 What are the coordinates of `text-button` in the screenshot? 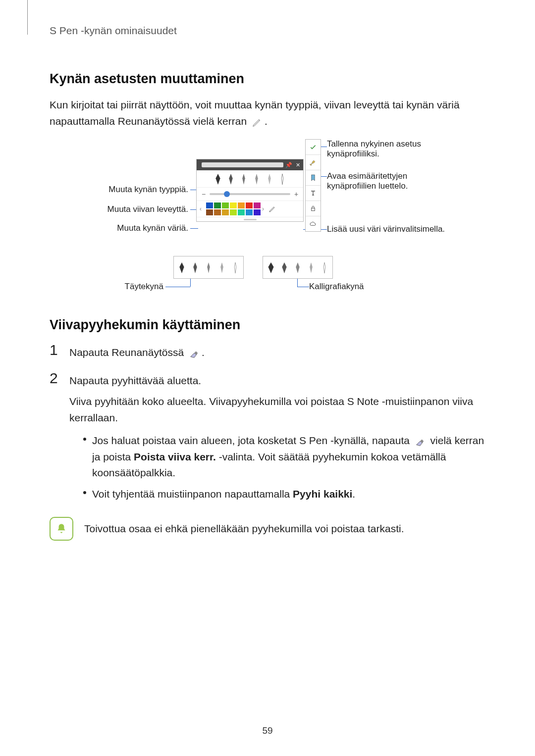 It's located at (313, 193).